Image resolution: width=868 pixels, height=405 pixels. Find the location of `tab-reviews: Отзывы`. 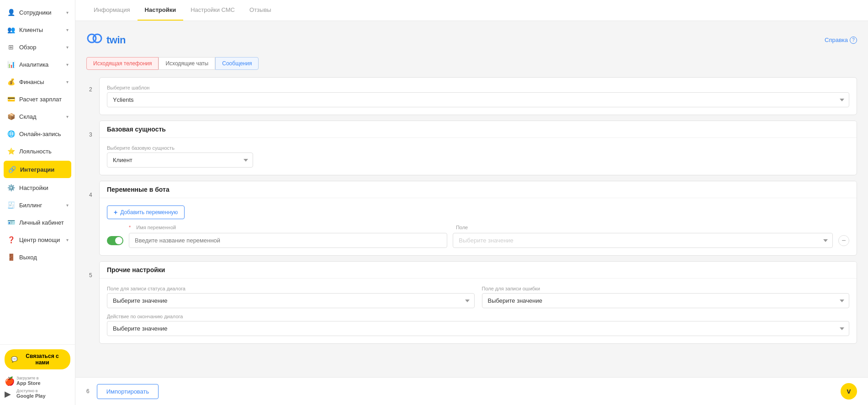

tab-reviews: Отзывы is located at coordinates (260, 10).